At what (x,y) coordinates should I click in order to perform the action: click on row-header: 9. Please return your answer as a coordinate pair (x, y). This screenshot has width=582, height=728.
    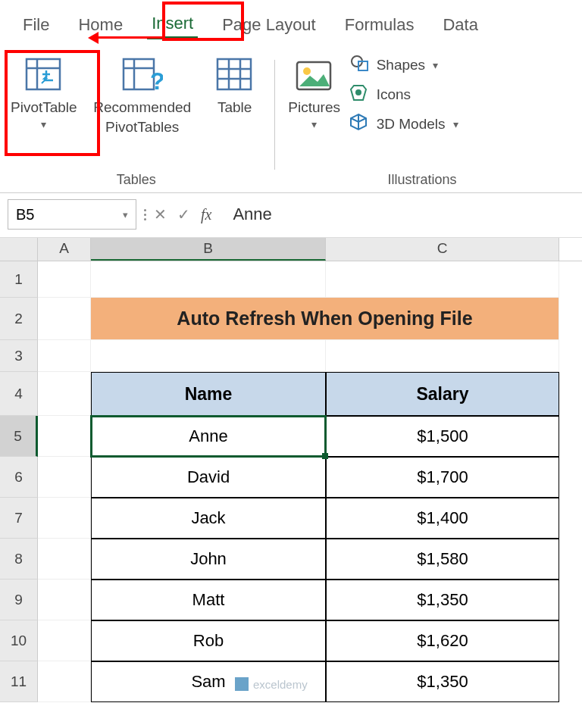
    Looking at the image, I should click on (19, 600).